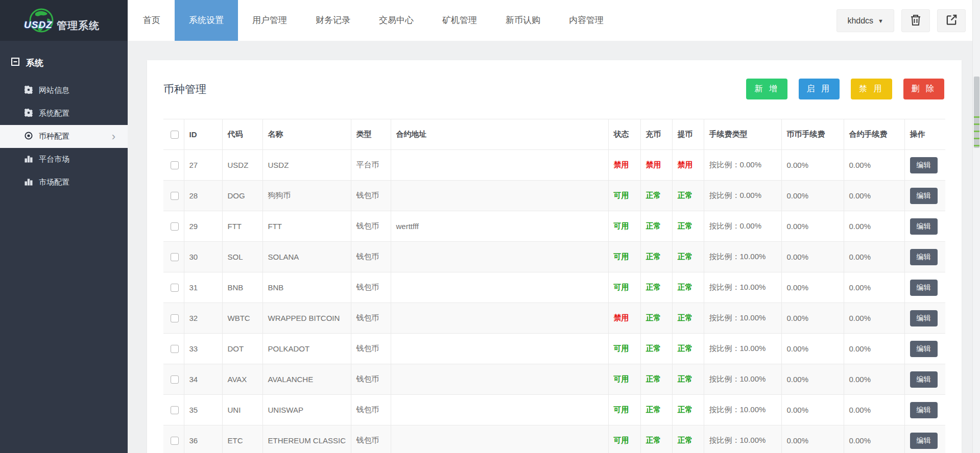  I want to click on col-name: 名称, so click(306, 135).